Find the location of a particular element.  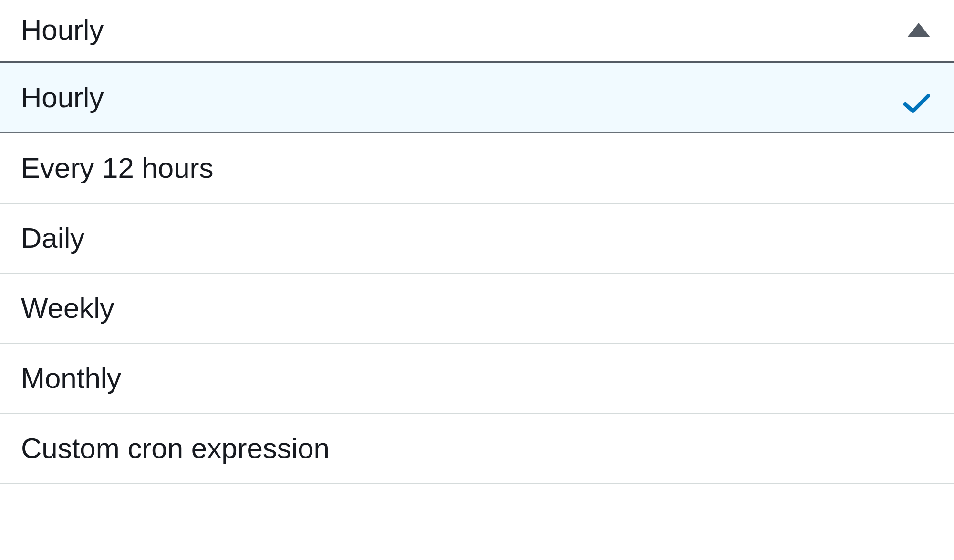

dropdown-trigger: Hourly is located at coordinates (477, 31).